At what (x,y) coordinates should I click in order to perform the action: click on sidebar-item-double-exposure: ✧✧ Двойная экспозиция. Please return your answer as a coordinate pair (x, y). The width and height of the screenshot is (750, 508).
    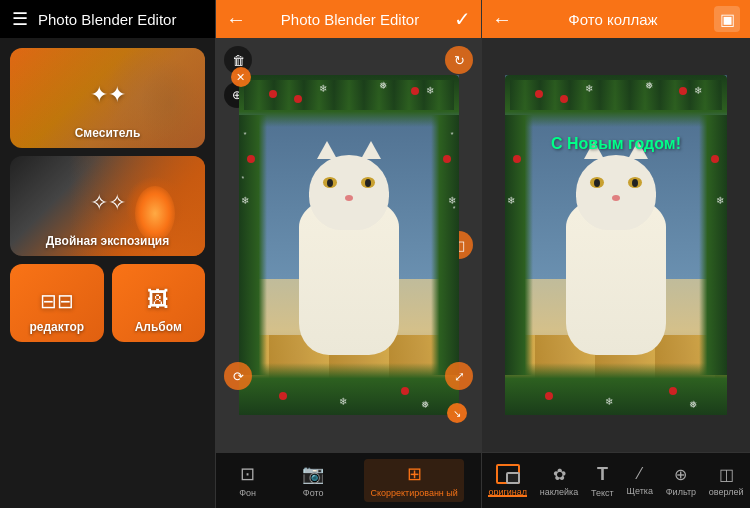
    Looking at the image, I should click on (108, 206).